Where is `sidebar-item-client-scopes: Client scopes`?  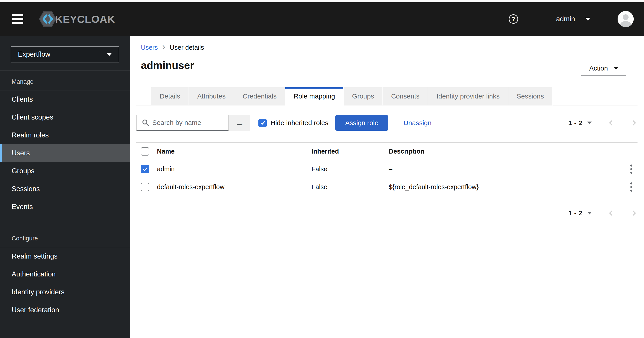
sidebar-item-client-scopes: Client scopes is located at coordinates (65, 117).